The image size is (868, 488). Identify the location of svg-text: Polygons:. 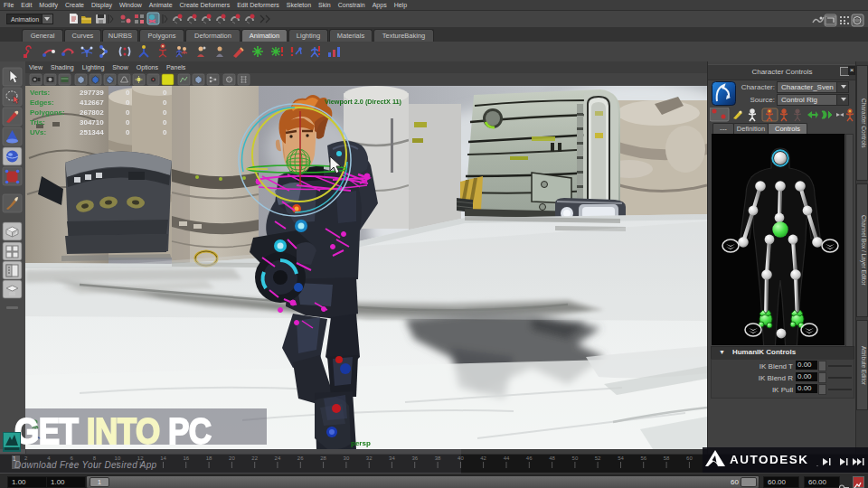
(47, 112).